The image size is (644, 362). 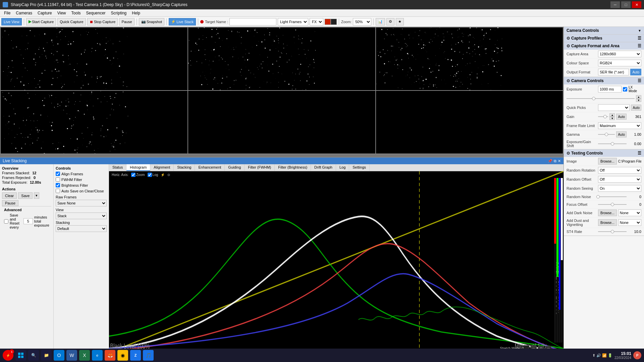 What do you see at coordinates (46, 355) in the screenshot?
I see `taskbar-files-button: 📁` at bounding box center [46, 355].